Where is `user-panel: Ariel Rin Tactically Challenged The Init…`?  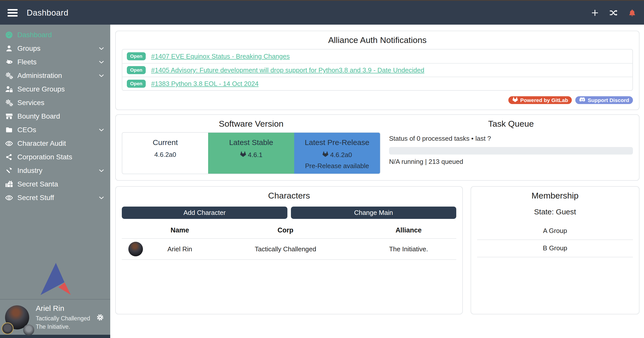 user-panel: Ariel Rin Tactically Challenged The Init… is located at coordinates (55, 317).